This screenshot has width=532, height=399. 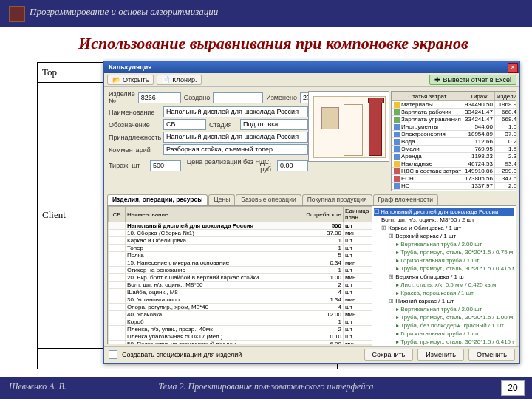 What do you see at coordinates (229, 166) in the screenshot?
I see `price-label: Цена реализации без НДС, руб` at bounding box center [229, 166].